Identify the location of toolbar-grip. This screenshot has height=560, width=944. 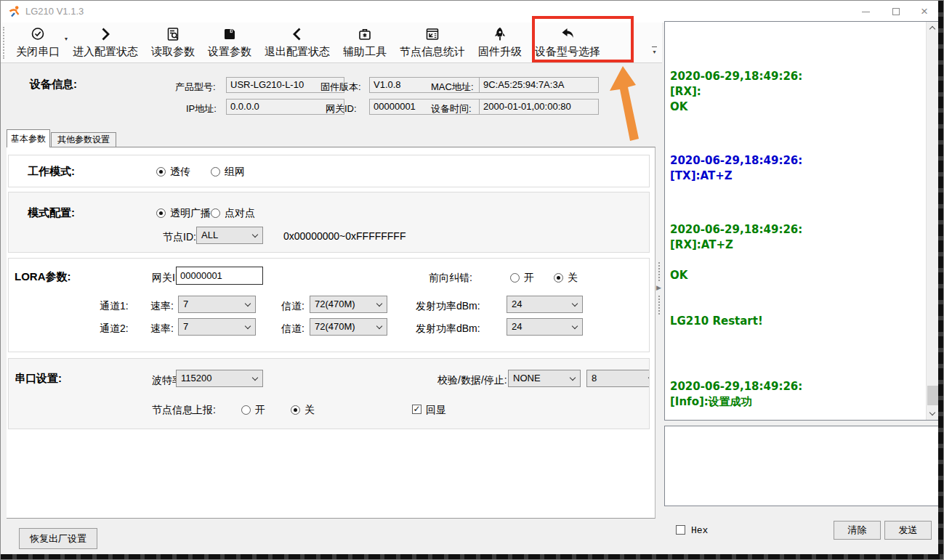
(4, 43).